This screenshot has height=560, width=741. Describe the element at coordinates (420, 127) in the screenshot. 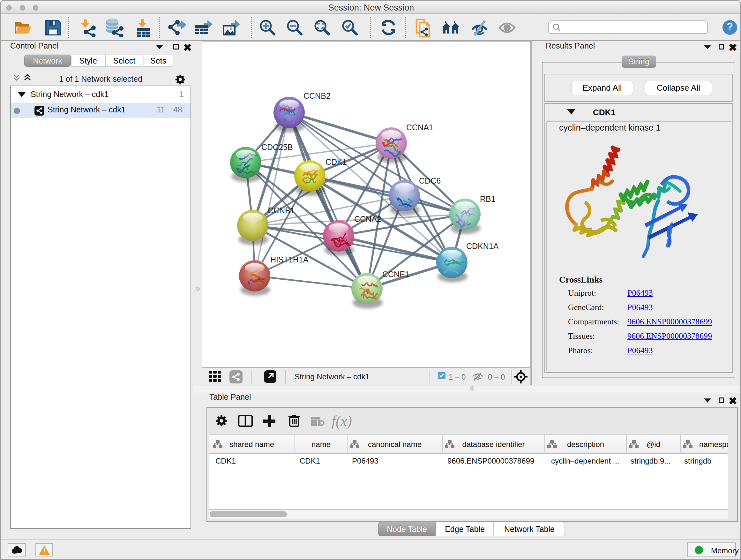

I see `svg-text: CCNA1` at that location.